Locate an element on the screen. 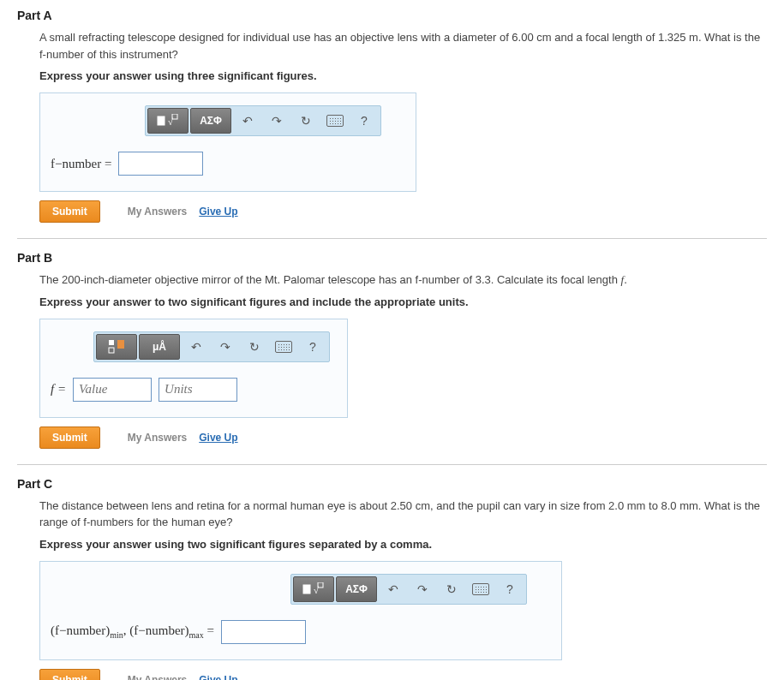 The height and width of the screenshot is (680, 784). units-symbols-button: μÅ is located at coordinates (159, 347).